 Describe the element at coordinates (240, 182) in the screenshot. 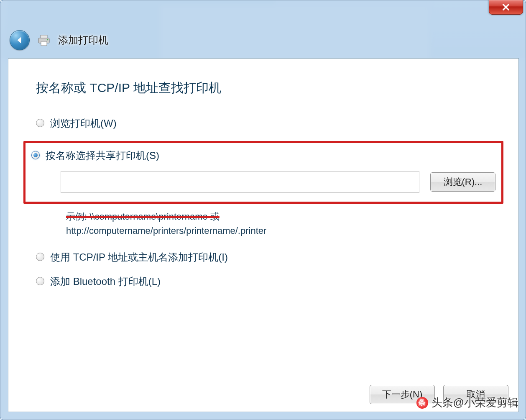

I see `shared-printer-name-input` at that location.